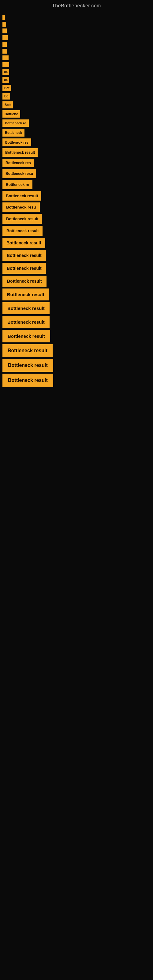 The width and height of the screenshot is (153, 980). Describe the element at coordinates (8, 105) in the screenshot. I see `result-badge: Bott` at that location.